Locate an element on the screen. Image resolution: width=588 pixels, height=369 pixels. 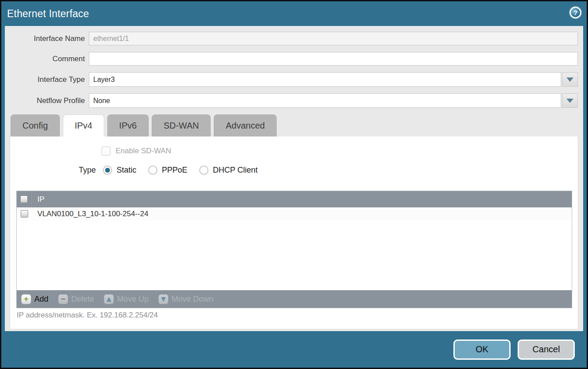
tab-bar: Config IPv4 IPv6 SD-WAN Advanced is located at coordinates (294, 125).